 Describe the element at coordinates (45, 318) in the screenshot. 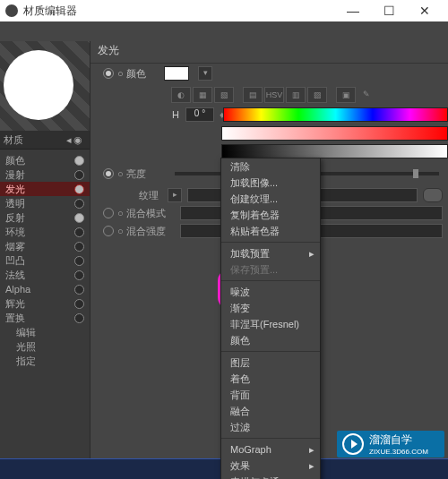

I see `channel-置换: 置换` at that location.